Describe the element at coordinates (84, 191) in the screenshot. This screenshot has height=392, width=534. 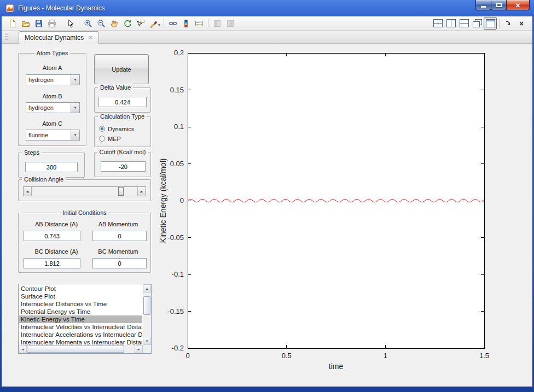
I see `collision-angle-slider: ◄ ►` at that location.